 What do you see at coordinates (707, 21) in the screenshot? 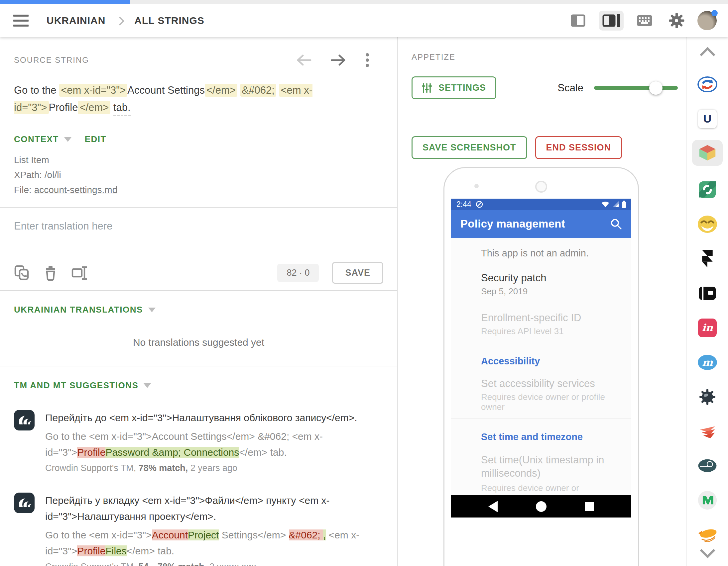
I see `user-avatar` at bounding box center [707, 21].